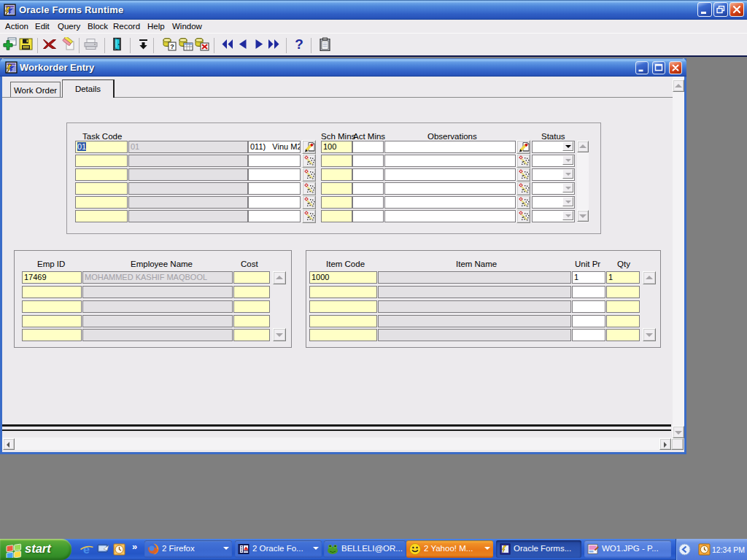 This screenshot has width=747, height=560. What do you see at coordinates (86, 550) in the screenshot?
I see `svg-text: e` at bounding box center [86, 550].